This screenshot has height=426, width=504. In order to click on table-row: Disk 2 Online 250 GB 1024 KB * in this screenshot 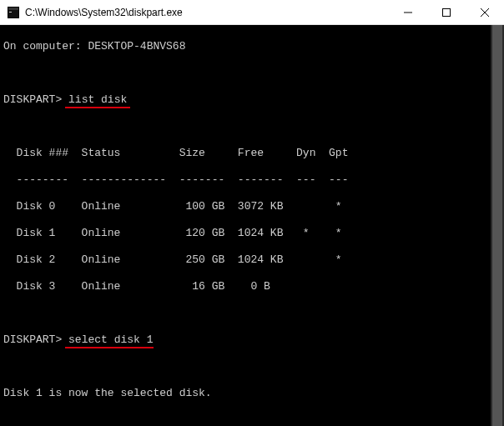, I will do `click(252, 260)`.